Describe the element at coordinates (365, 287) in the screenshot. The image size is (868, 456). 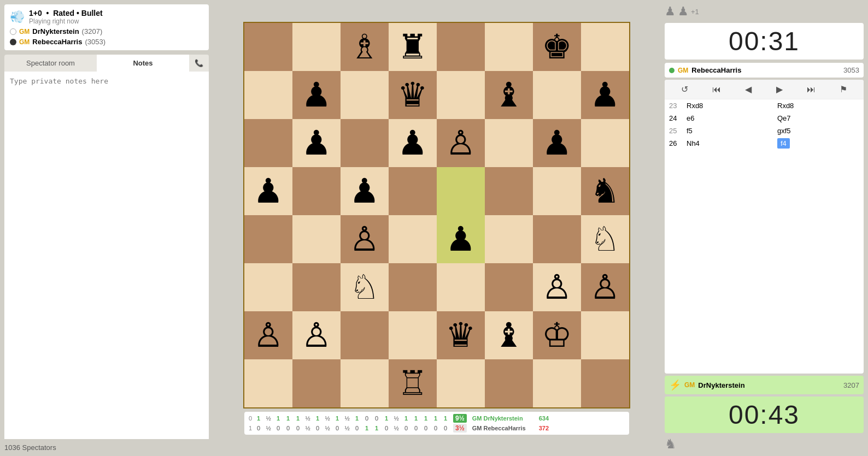
I see `cell-c3: ♘` at that location.